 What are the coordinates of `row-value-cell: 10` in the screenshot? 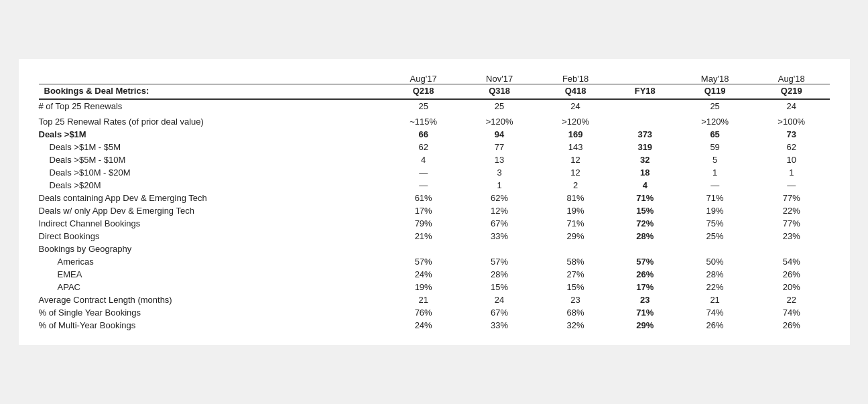 It's located at (791, 159).